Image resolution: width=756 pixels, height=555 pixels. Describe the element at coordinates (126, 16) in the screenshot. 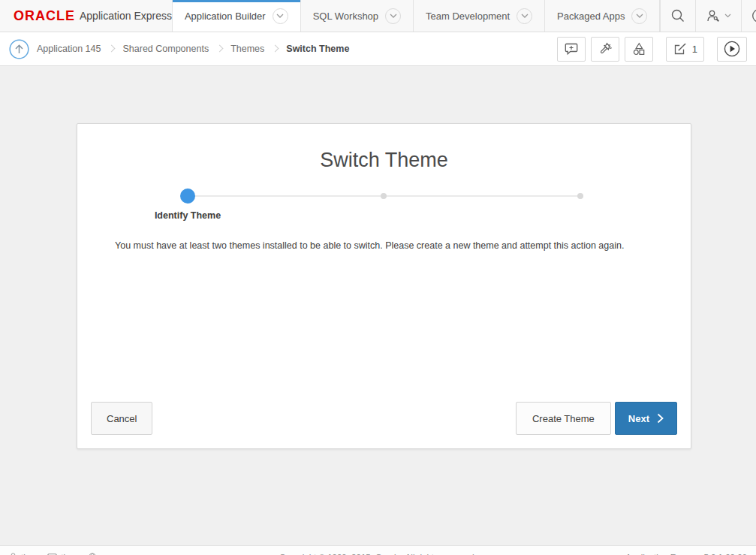

I see `product-name-text: Application Express` at that location.